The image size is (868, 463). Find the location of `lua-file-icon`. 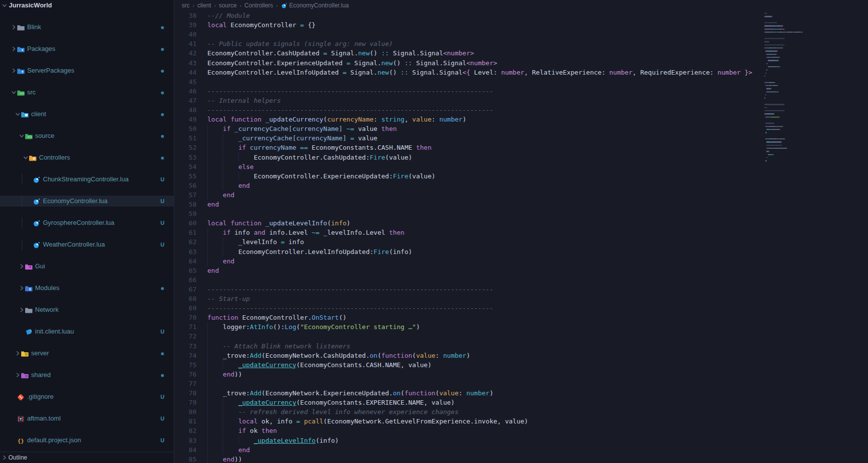

lua-file-icon is located at coordinates (37, 223).